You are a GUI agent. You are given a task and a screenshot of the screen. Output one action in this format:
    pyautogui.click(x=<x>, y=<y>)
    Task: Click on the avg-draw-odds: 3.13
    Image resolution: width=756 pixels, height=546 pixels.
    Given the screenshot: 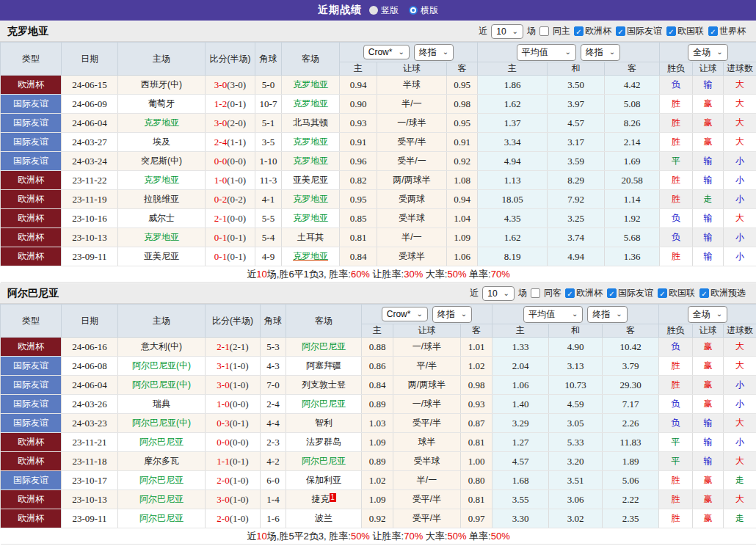 What is the action you would take?
    pyautogui.click(x=575, y=366)
    